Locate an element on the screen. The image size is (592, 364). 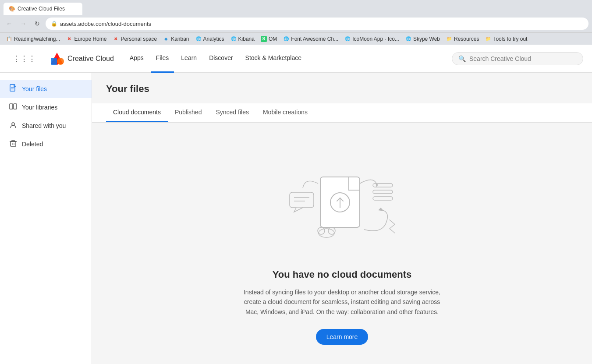
browser-chrome: 🎨 Creative Cloud Files ← → ↻ 🔒 assets.ad… is located at coordinates (296, 22).